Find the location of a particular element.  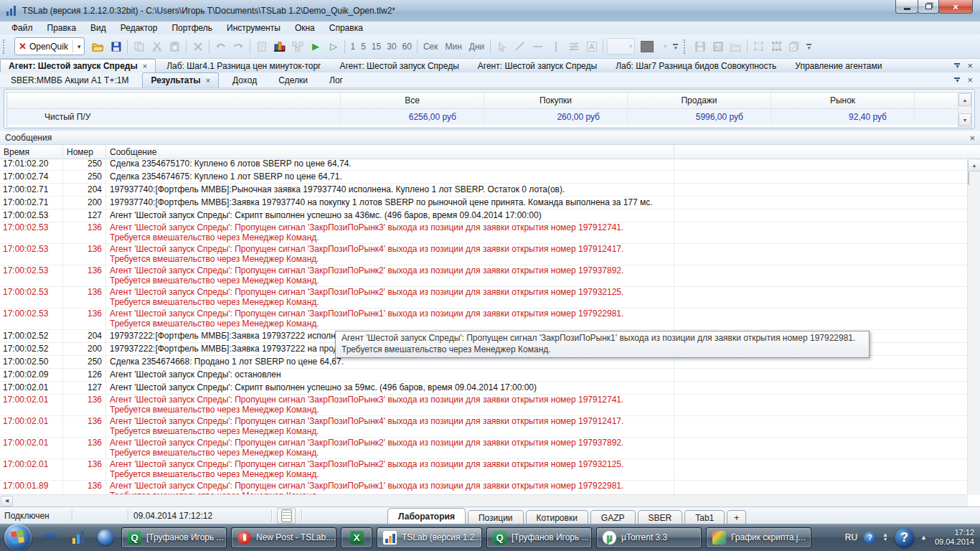

toolbar-grip is located at coordinates (5, 47).